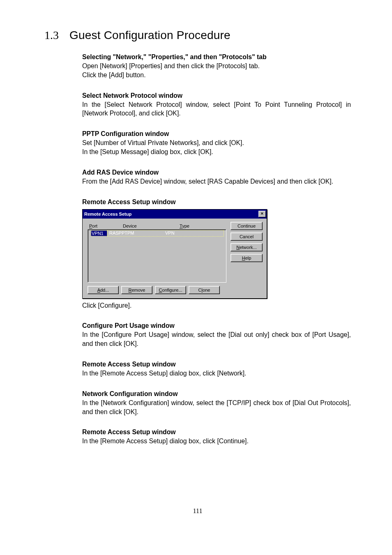  Describe the element at coordinates (217, 143) in the screenshot. I see `body-line: Set [Number of Virtual Private Networks]…` at that location.